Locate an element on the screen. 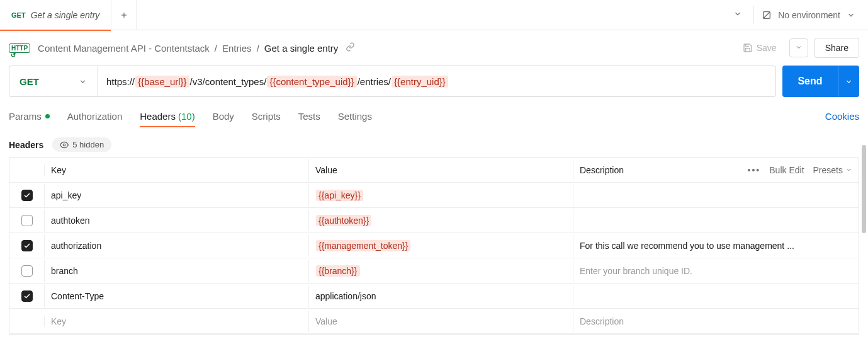 Image resolution: width=868 pixels, height=339 pixels. link-icon is located at coordinates (350, 47).